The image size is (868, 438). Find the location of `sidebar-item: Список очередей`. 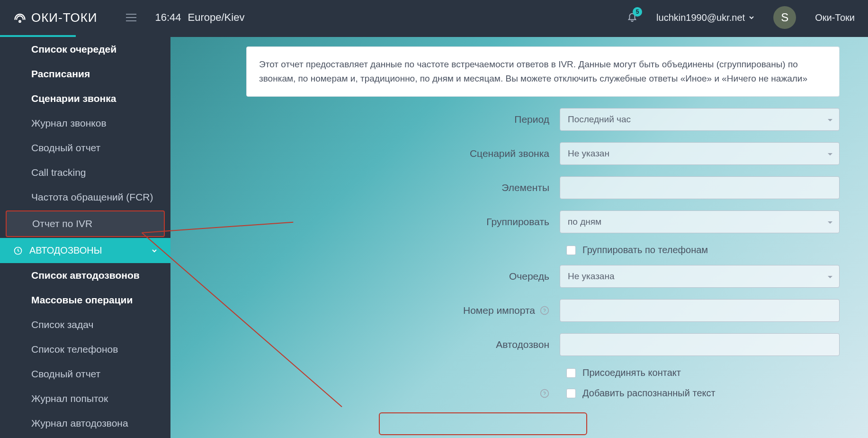

sidebar-item: Список очередей is located at coordinates (85, 49).